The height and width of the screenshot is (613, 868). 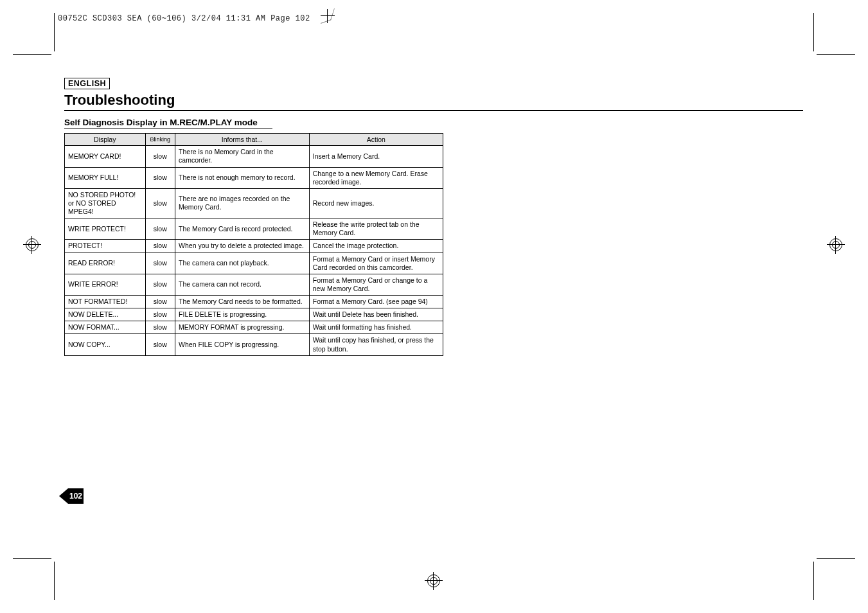 What do you see at coordinates (376, 157) in the screenshot?
I see `cell-action: Insert a Memory Card.` at bounding box center [376, 157].